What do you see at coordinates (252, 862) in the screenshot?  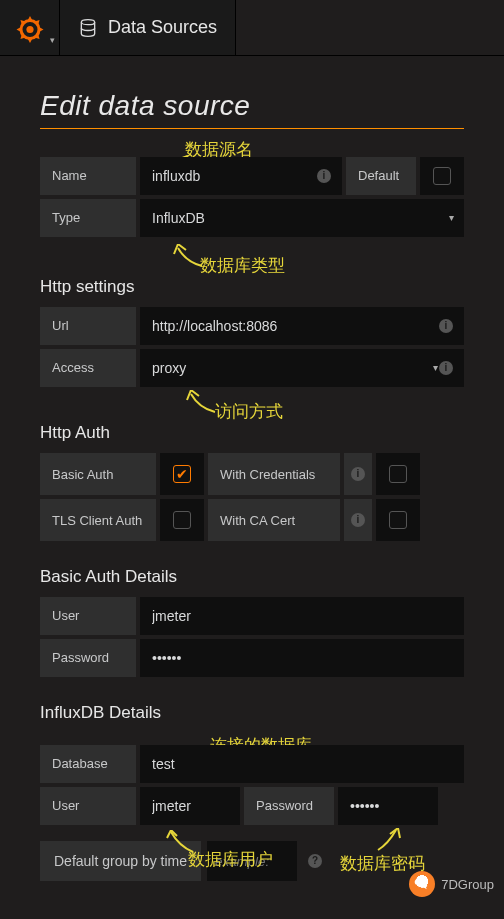 I see `group-by-input` at bounding box center [252, 862].